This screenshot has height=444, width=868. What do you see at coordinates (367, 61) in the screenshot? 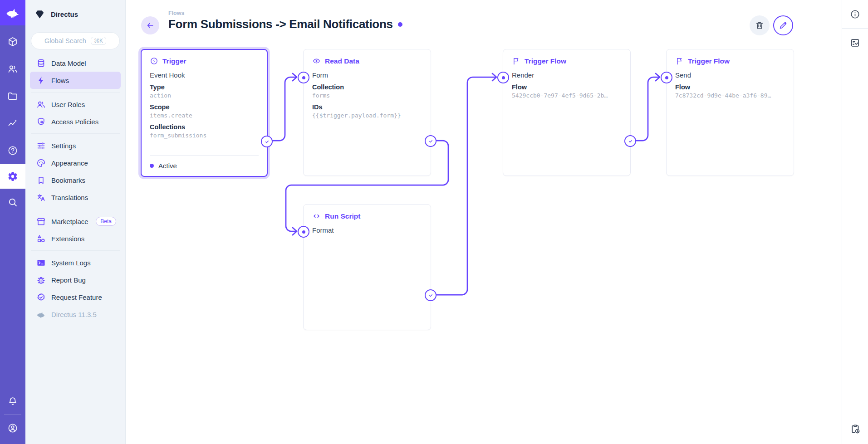
I see `panel-type-header: Read Data` at bounding box center [367, 61].